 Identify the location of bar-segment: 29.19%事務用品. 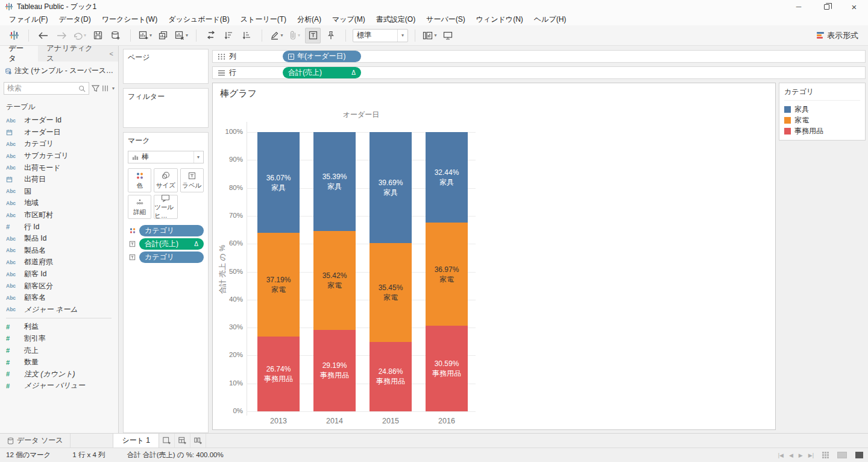
(335, 370).